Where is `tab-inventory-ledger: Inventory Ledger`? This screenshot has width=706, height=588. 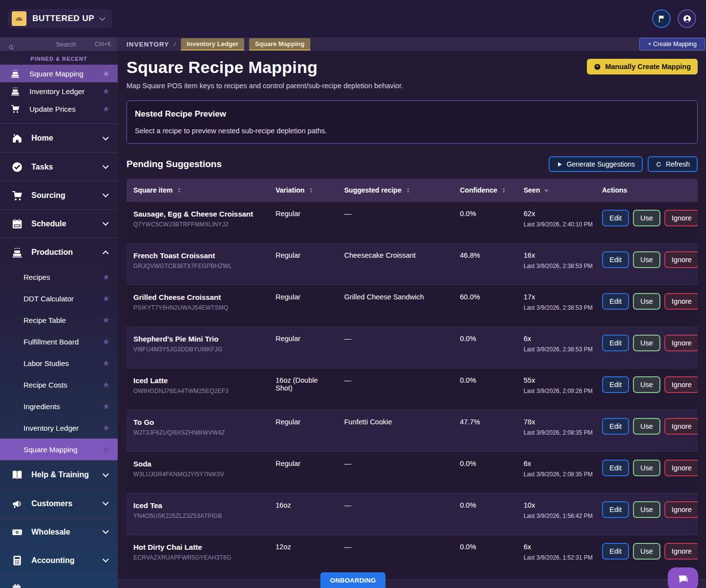 tab-inventory-ledger: Inventory Ledger is located at coordinates (213, 44).